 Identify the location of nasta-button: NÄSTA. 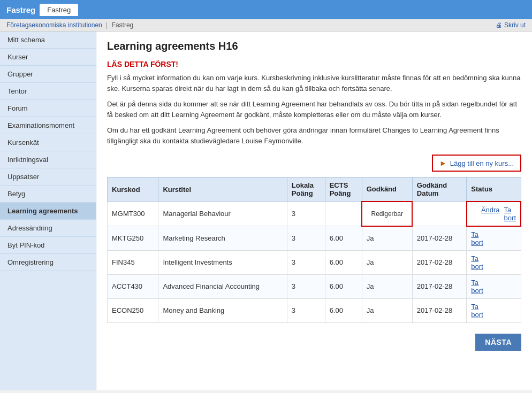
(498, 342).